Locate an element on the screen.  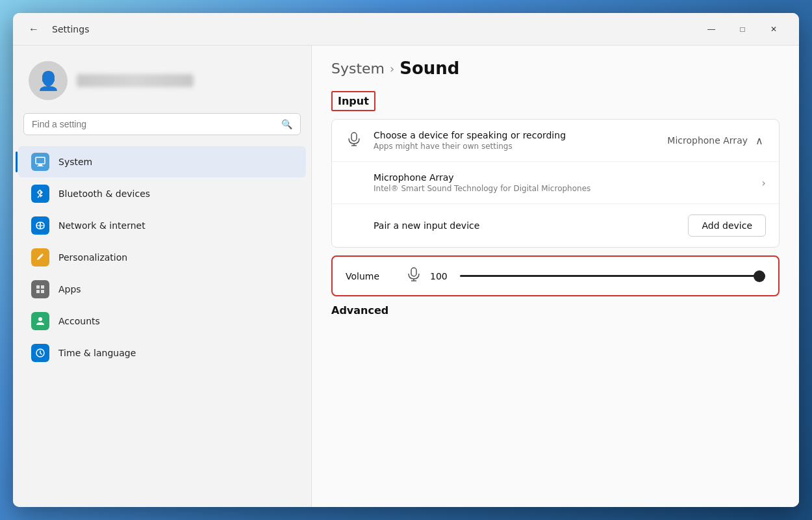
microphone-array-row: Microphone Array Intel® Smart Sound Tech… is located at coordinates (555, 183).